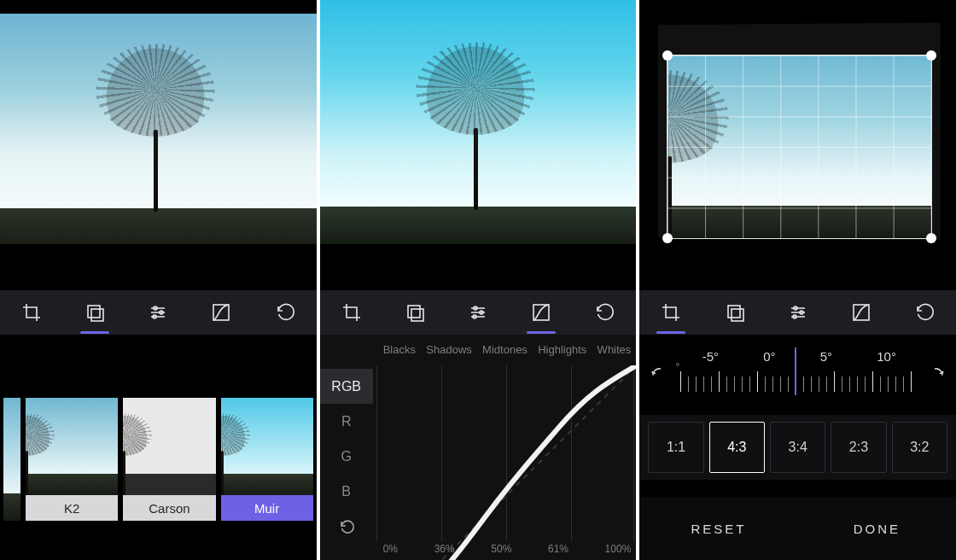  I want to click on angle-label: 0°, so click(769, 357).